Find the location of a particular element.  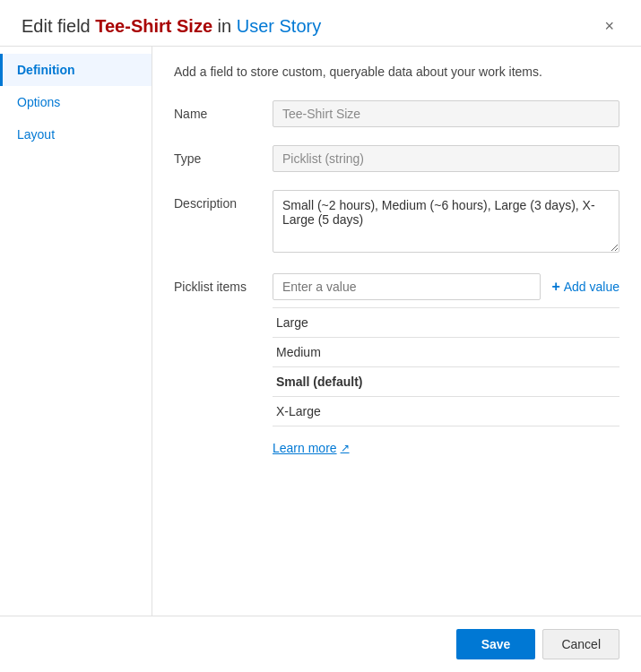

add-value-button: + Add value is located at coordinates (585, 287).